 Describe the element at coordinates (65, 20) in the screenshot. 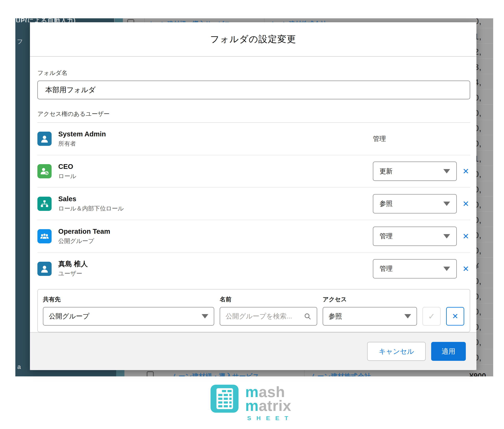

I see `bg-sheet-header: KUP(による自動入力)` at that location.